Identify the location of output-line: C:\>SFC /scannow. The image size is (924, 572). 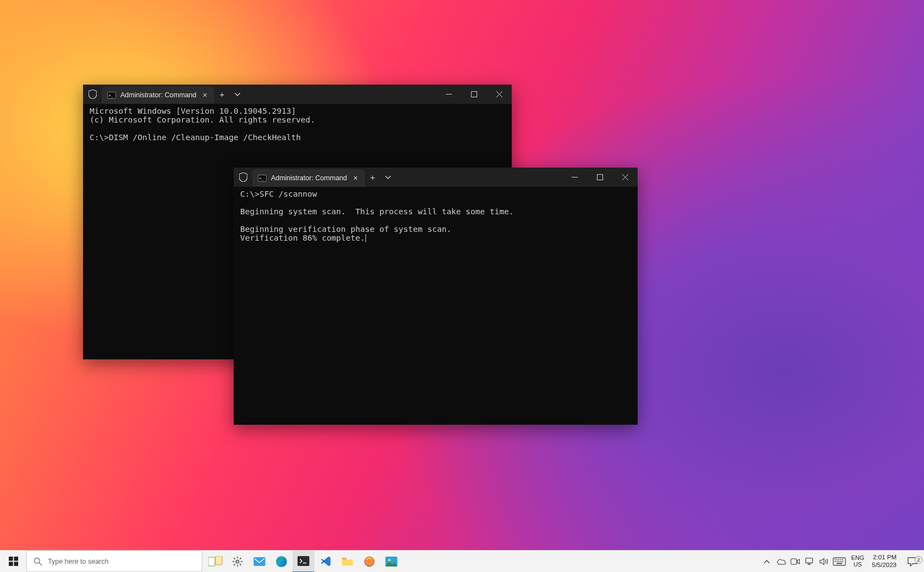
(279, 194).